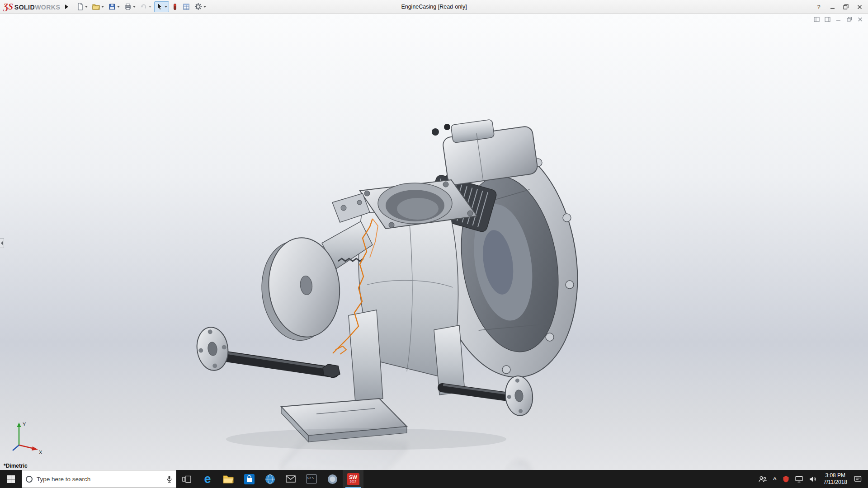 This screenshot has height=488, width=868. Describe the element at coordinates (198, 6) in the screenshot. I see `gear-icon` at that location.